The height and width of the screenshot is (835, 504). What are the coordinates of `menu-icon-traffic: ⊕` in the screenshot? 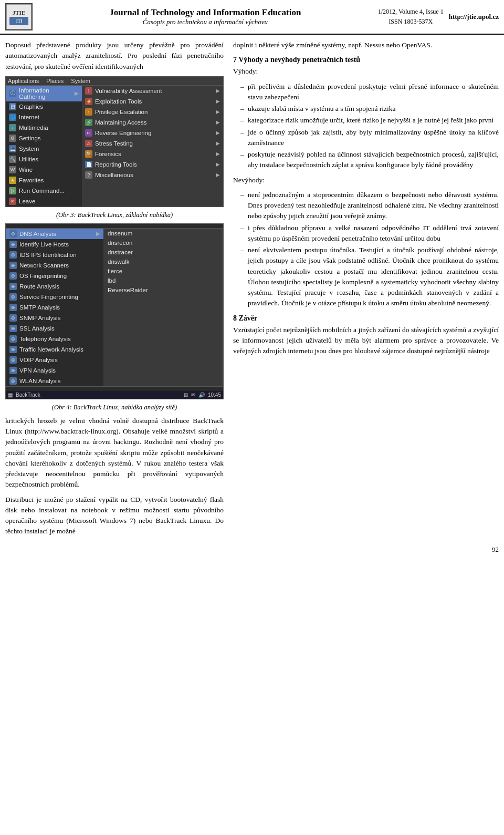 It's located at (13, 349).